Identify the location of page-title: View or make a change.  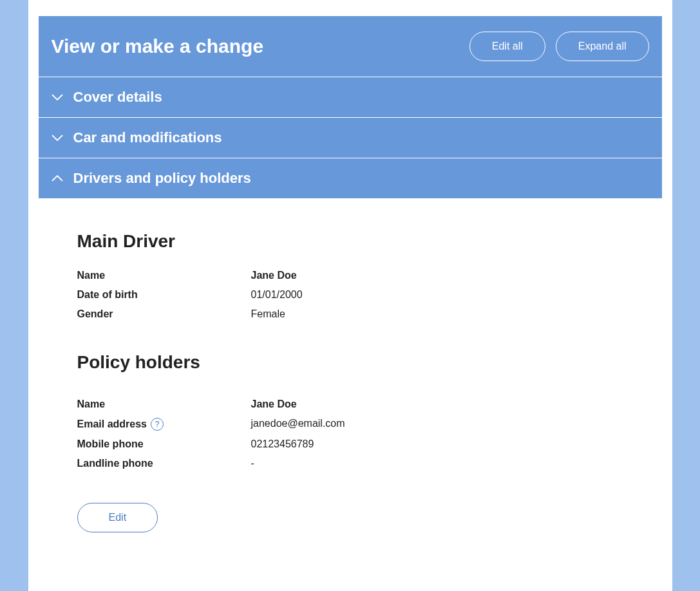
(158, 46).